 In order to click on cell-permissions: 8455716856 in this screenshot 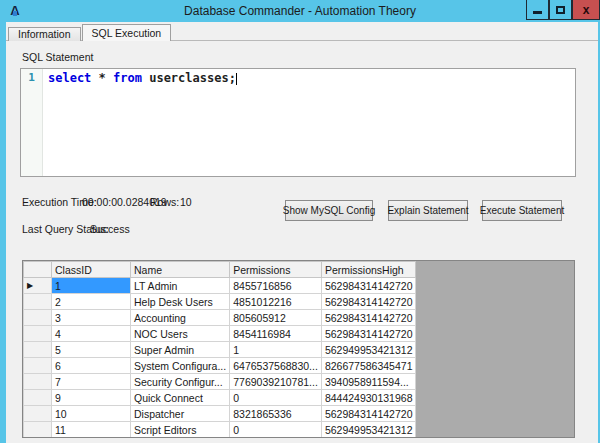, I will do `click(276, 286)`.